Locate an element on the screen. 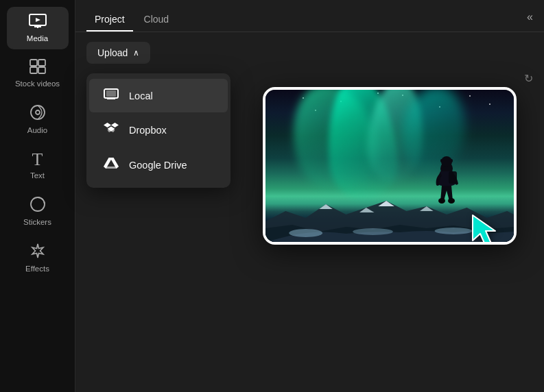 The image size is (544, 392). dropdown-item-google-drive: Google Drive is located at coordinates (158, 164).